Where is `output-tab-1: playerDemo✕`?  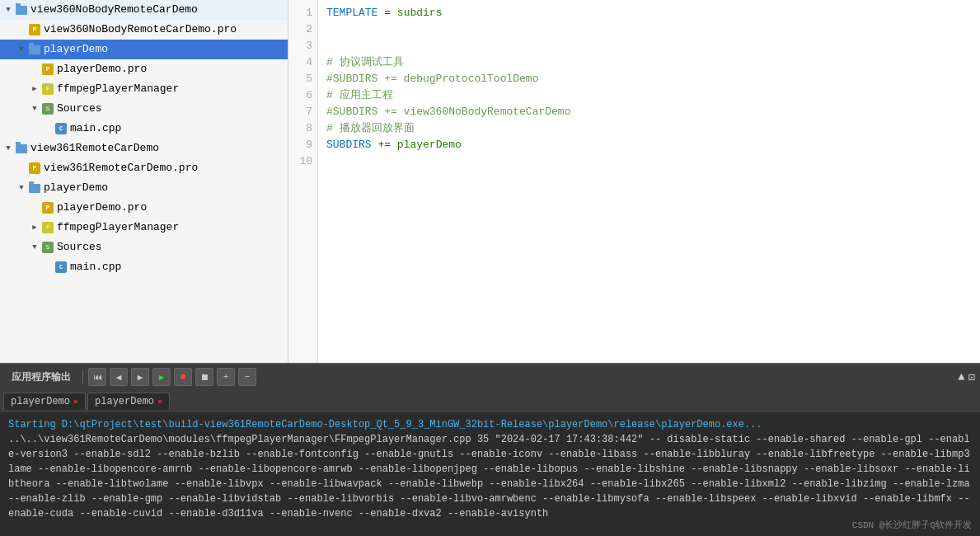 output-tab-1: playerDemo✕ is located at coordinates (129, 401).